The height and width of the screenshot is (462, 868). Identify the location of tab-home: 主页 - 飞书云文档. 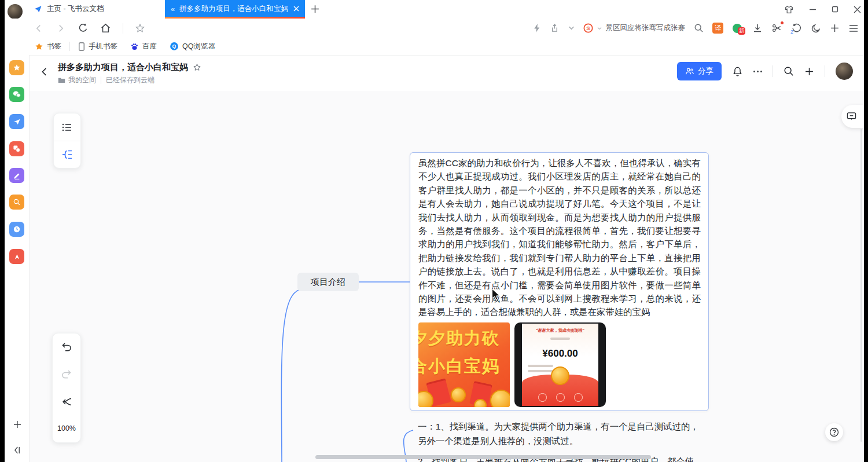
(95, 9).